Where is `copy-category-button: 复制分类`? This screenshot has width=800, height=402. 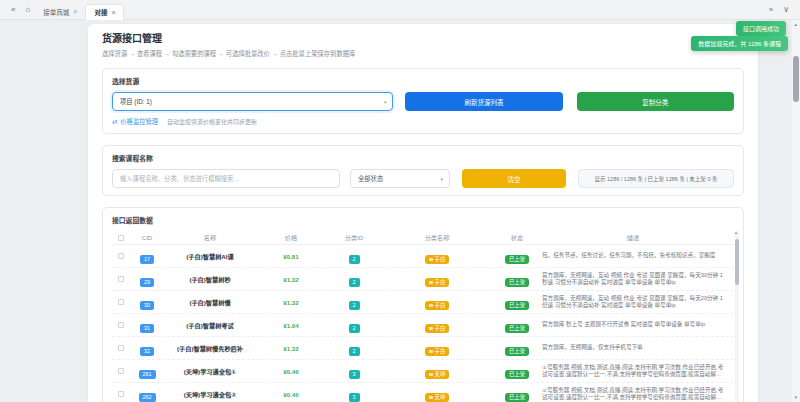
copy-category-button: 复制分类 is located at coordinates (656, 102).